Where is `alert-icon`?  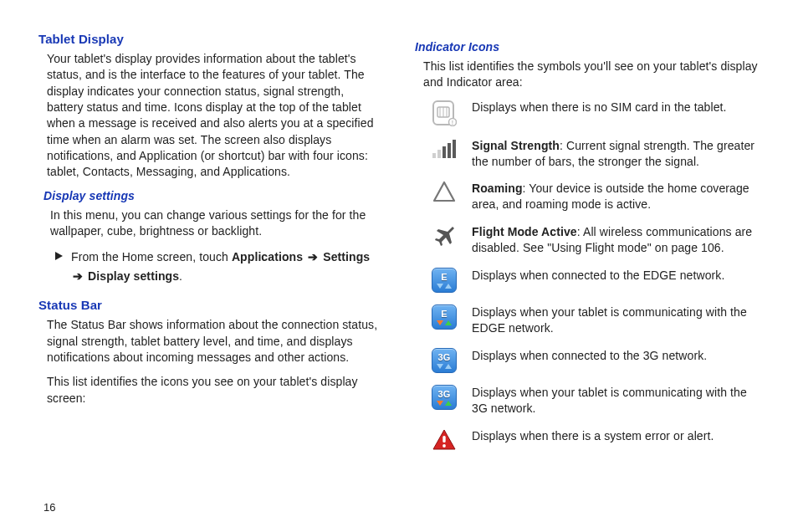 alert-icon is located at coordinates (444, 440).